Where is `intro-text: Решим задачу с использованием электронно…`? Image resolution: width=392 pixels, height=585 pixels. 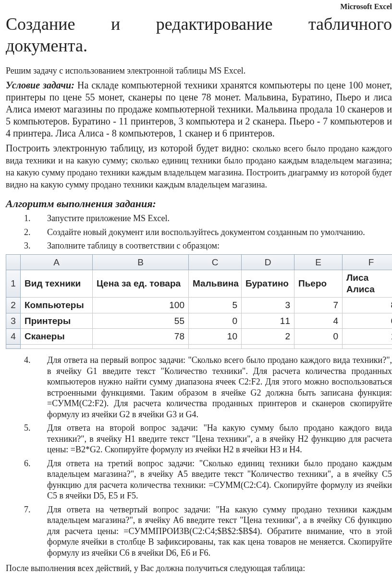
intro-text: Решим задачу с использованием электронно… is located at coordinates (199, 71).